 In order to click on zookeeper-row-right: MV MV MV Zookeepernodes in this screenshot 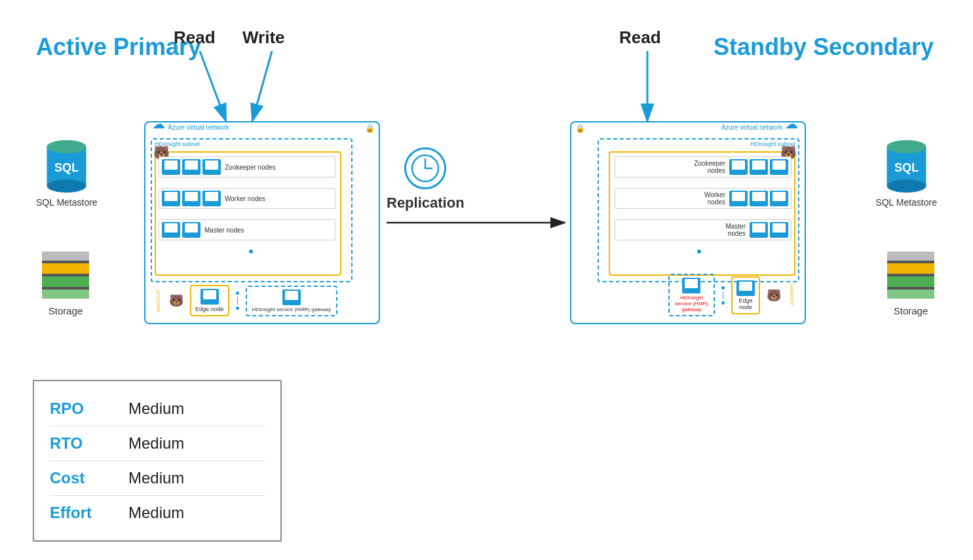, I will do `click(703, 167)`.